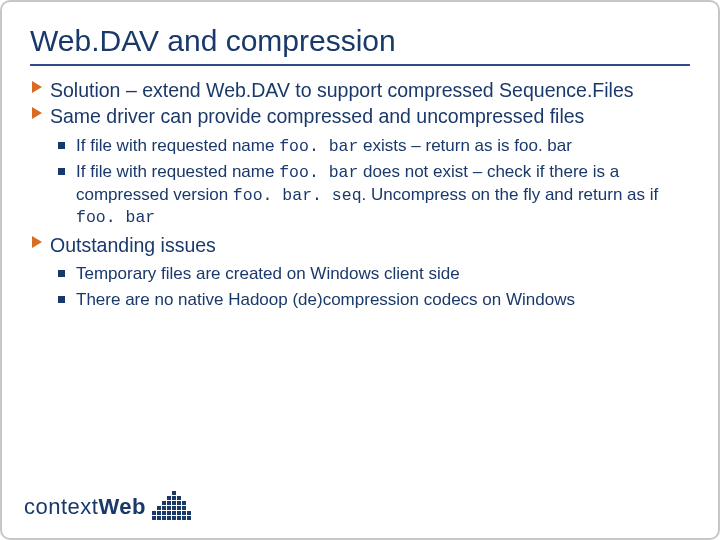 The width and height of the screenshot is (720, 540). What do you see at coordinates (465, 146) in the screenshot?
I see `text: exists – return as is foo. bar` at bounding box center [465, 146].